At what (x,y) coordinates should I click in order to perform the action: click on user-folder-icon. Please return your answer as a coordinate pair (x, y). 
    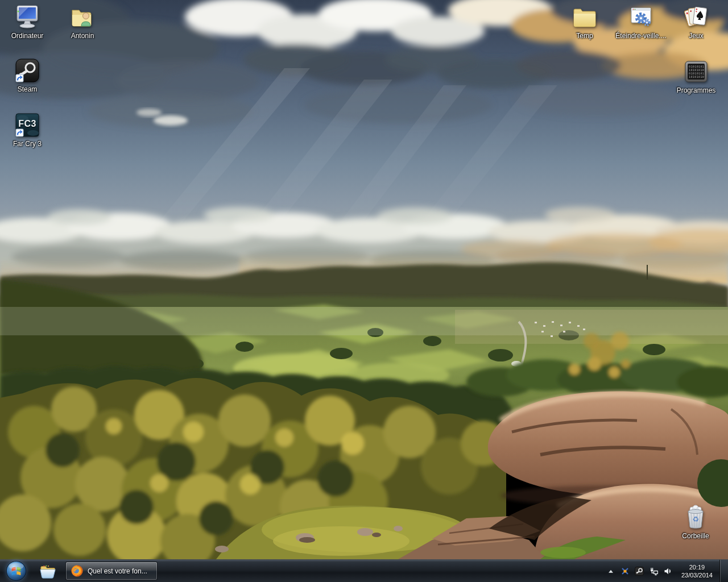
    Looking at the image, I should click on (82, 17).